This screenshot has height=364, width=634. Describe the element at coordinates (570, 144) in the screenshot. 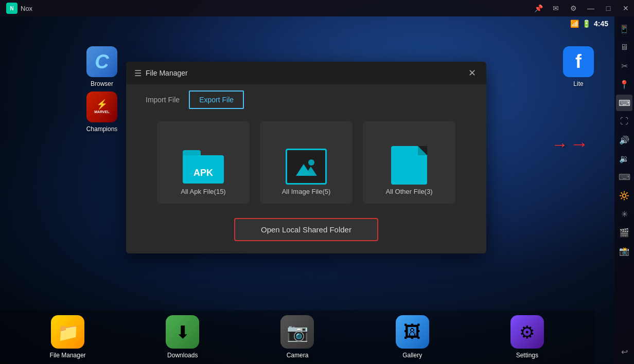

I see `arrow-indicator: →` at that location.